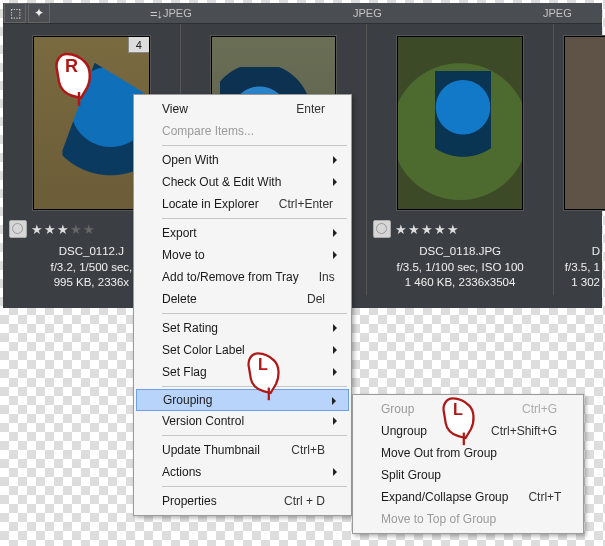  What do you see at coordinates (460, 283) in the screenshot?
I see `size-label: 1 460 KB, 2336x3504` at bounding box center [460, 283].